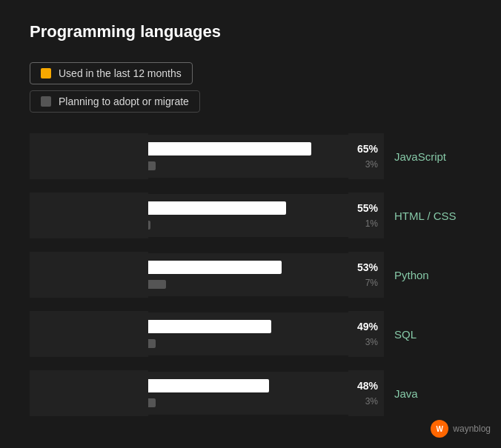  What do you see at coordinates (368, 208) in the screenshot?
I see `pct-used: 55%` at bounding box center [368, 208].